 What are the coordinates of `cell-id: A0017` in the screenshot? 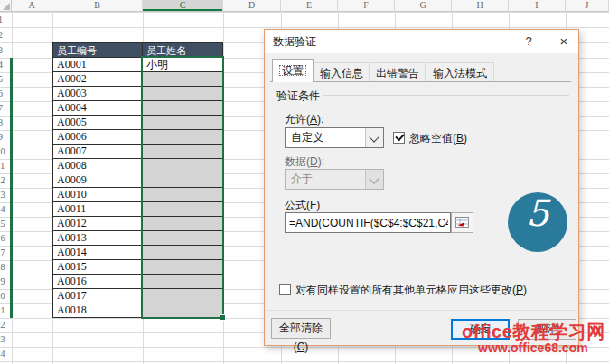 It's located at (98, 296).